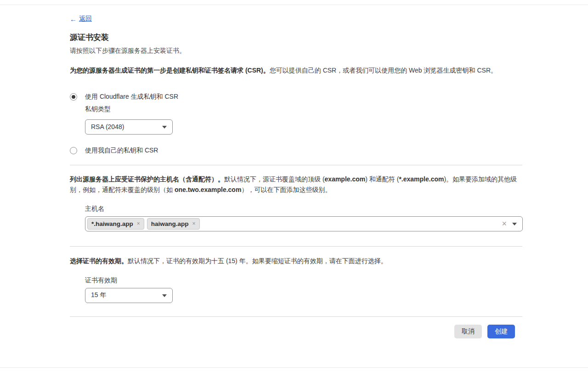 The image size is (588, 377). What do you see at coordinates (131, 97) in the screenshot?
I see `radio-generate-label: 使用 Cloudflare 生成私钥和 CSR` at bounding box center [131, 97].